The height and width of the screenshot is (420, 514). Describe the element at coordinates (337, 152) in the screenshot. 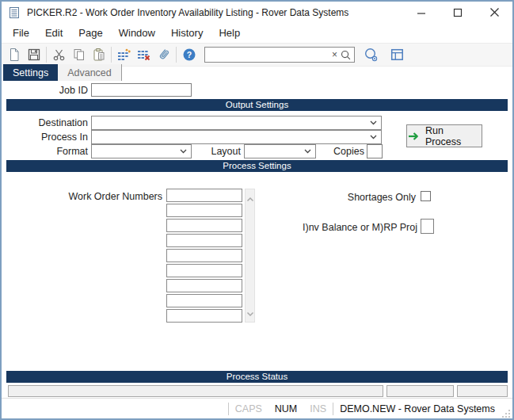

I see `copies-label: Copies` at that location.